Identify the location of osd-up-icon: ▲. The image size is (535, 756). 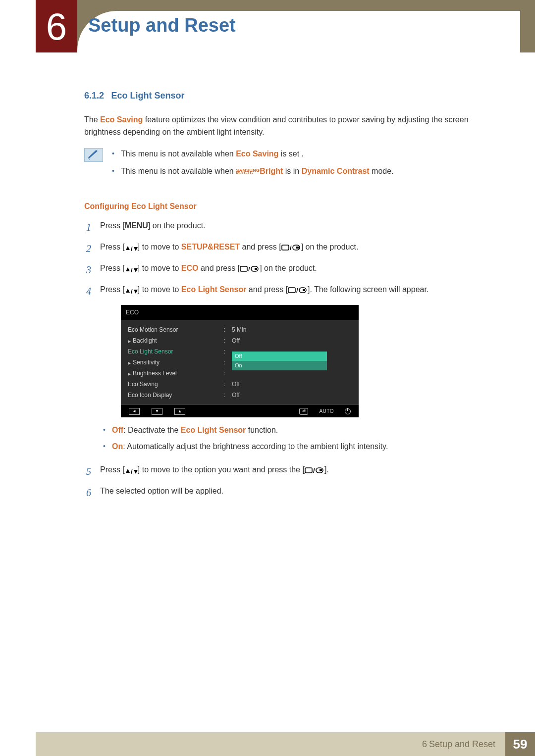
(180, 411).